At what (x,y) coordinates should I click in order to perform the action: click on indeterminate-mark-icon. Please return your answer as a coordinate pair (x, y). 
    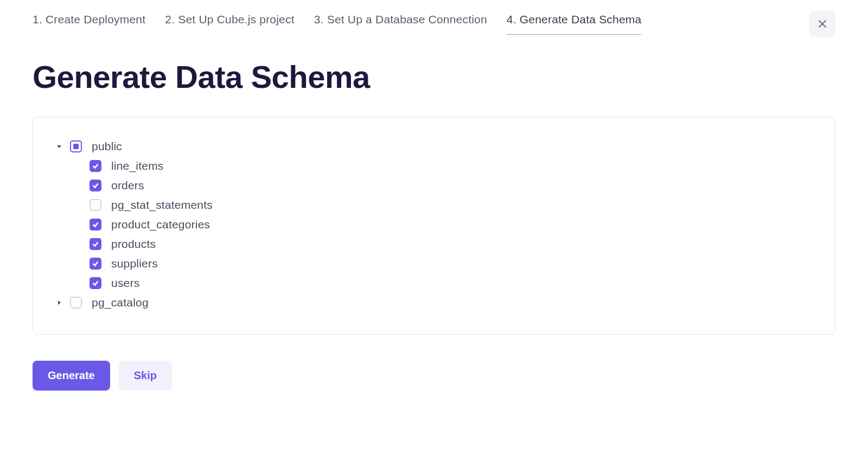
    Looking at the image, I should click on (76, 146).